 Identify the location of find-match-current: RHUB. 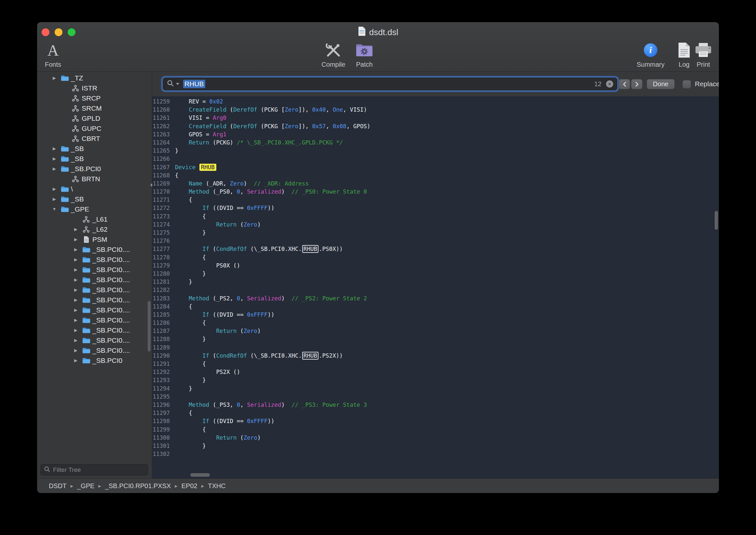
(208, 167).